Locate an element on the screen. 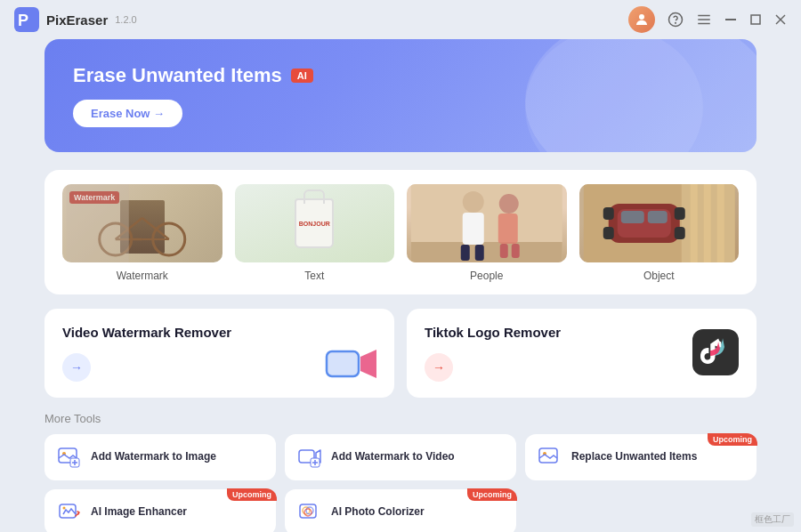 The height and width of the screenshot is (532, 801). more-tool-add-watermark-video: Add Watermark to Video is located at coordinates (400, 457).